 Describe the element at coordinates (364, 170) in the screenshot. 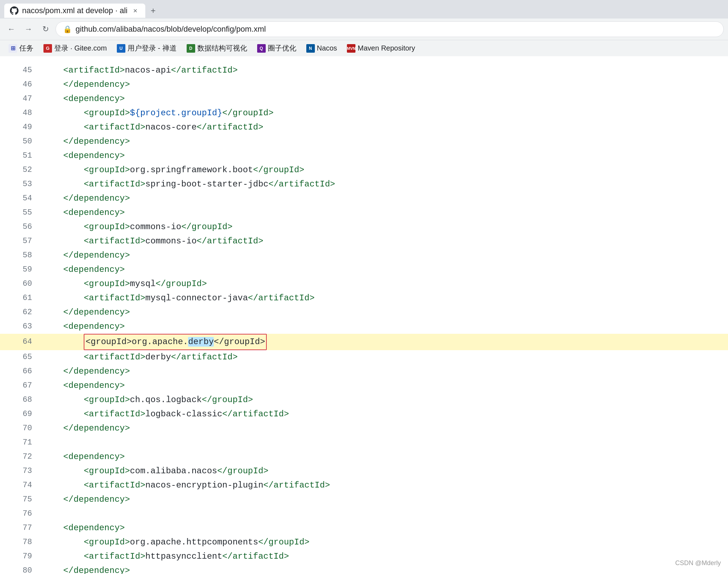

I see `code-line-52: 52 <groupId>org.springframework.boot</gr…` at that location.